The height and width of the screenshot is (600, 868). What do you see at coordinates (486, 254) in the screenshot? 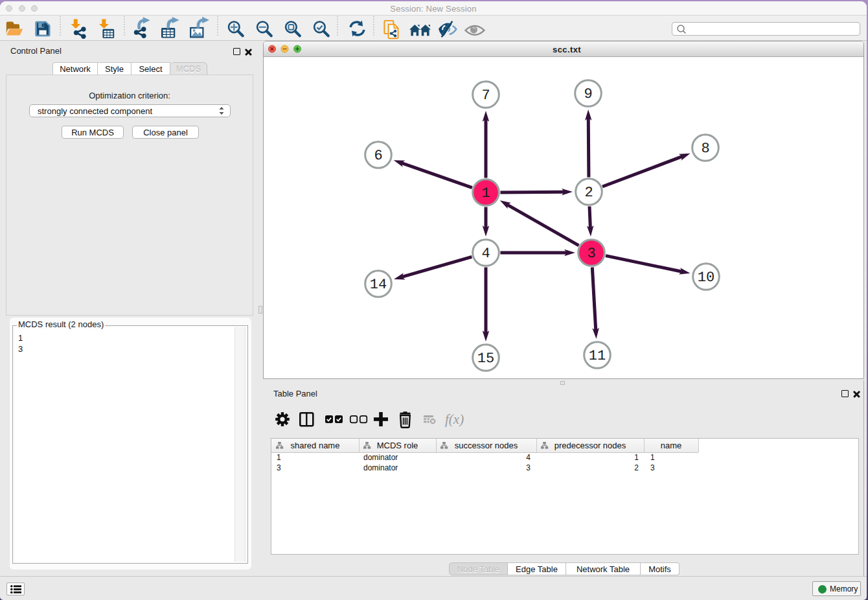
I see `svg-text: 4` at bounding box center [486, 254].